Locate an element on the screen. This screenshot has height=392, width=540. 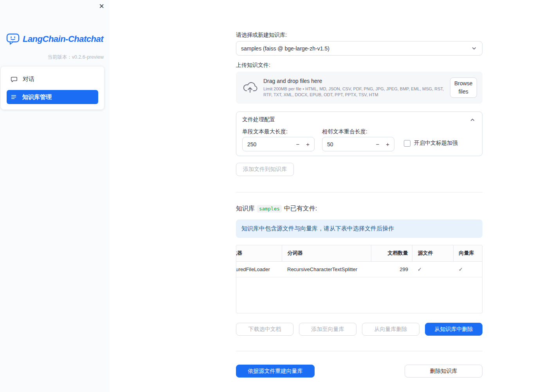
upload-label: 上传知识文件: is located at coordinates (253, 65).